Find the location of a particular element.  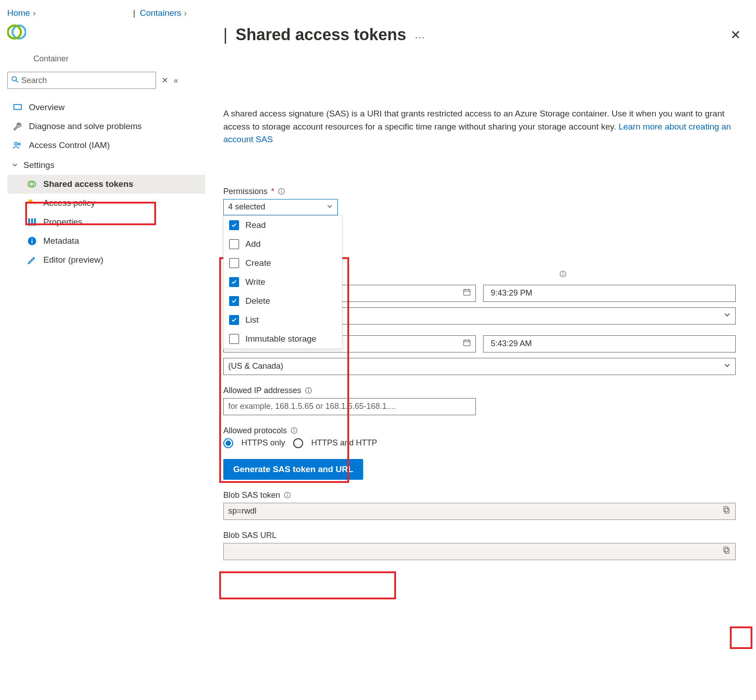

start-time-value: 9:43:29 PM is located at coordinates (512, 293).